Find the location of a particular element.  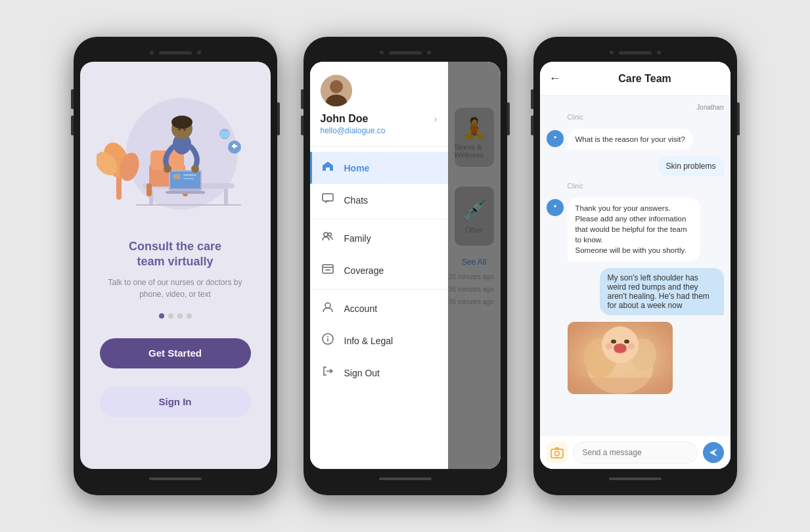

nav-drawer: John Doe › hello@dialogue.co is located at coordinates (379, 265).